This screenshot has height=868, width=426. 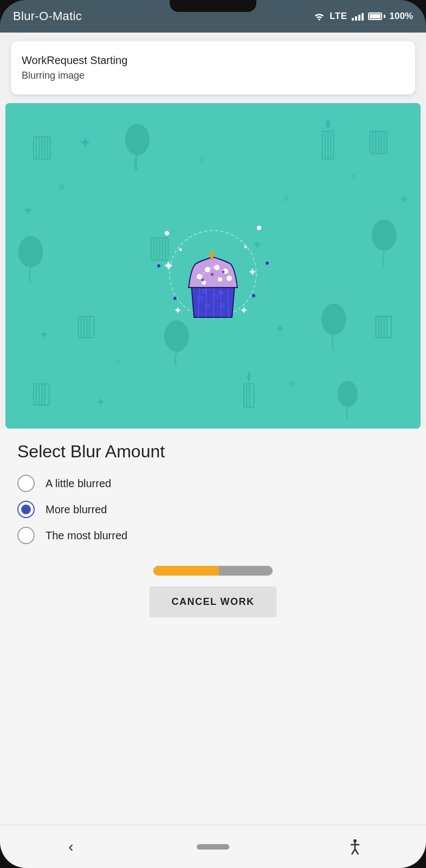 I want to click on radio-button-a-little, so click(x=26, y=483).